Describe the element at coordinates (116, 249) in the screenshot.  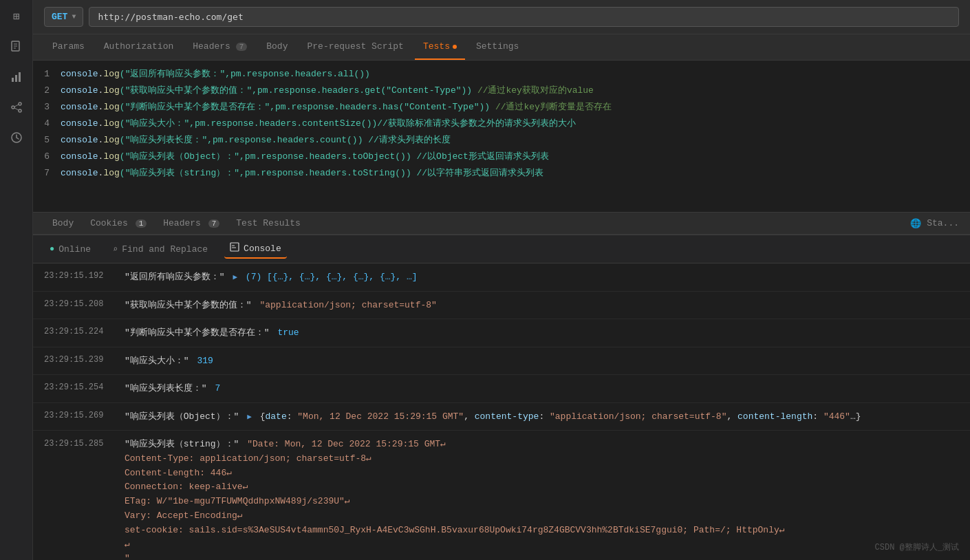
I see `search-replace-icon: ⌕` at that location.